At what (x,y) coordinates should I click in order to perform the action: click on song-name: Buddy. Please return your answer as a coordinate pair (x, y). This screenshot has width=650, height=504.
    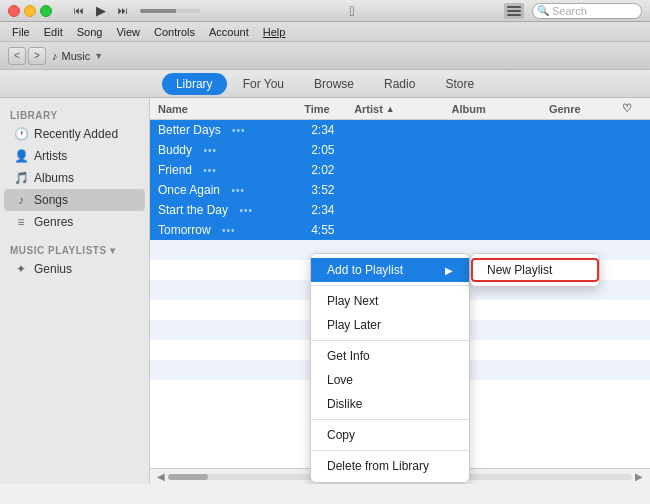
    Looking at the image, I should click on (175, 150).